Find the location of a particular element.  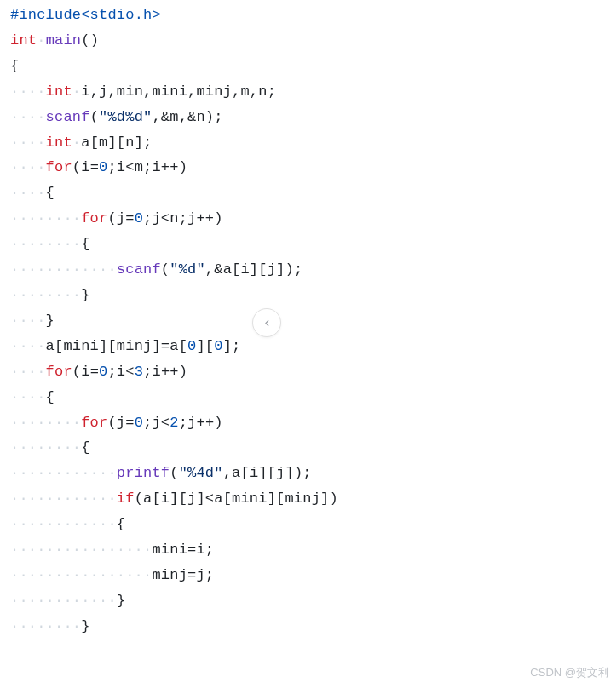

code-line: ····int·i,j,min,mini,minj,m,n; is located at coordinates (314, 92).